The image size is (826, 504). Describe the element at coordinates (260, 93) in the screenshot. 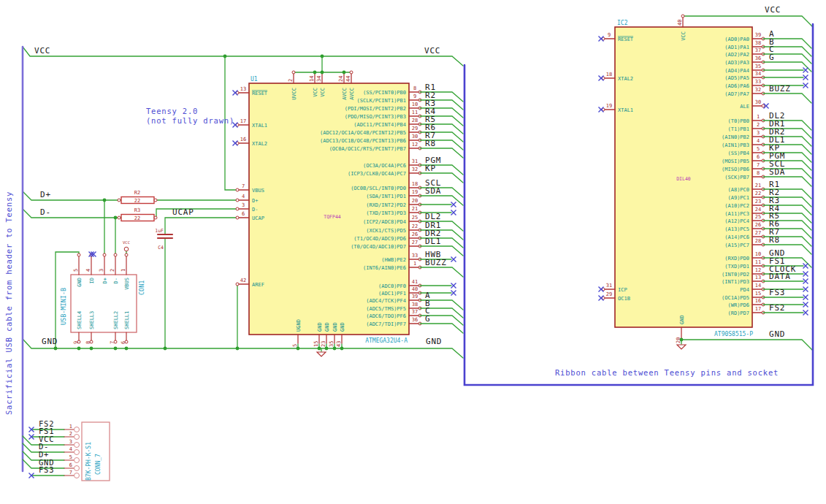

I see `pin-name: RESET` at that location.